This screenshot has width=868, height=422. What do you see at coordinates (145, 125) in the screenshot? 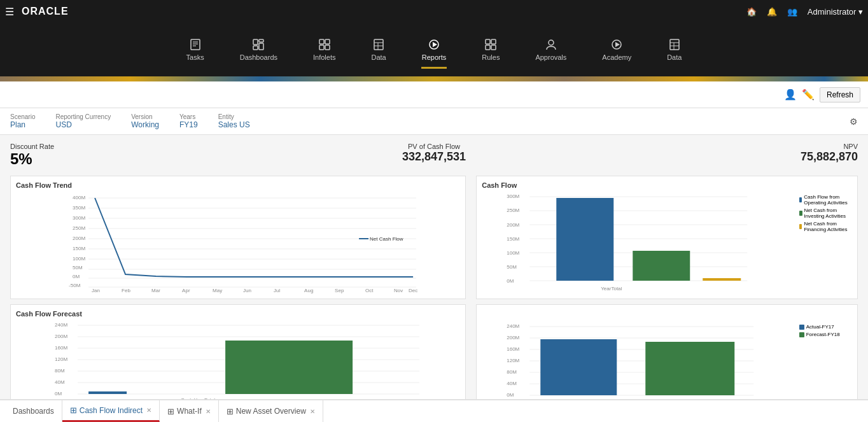
I see `version-value: Working` at bounding box center [145, 125].